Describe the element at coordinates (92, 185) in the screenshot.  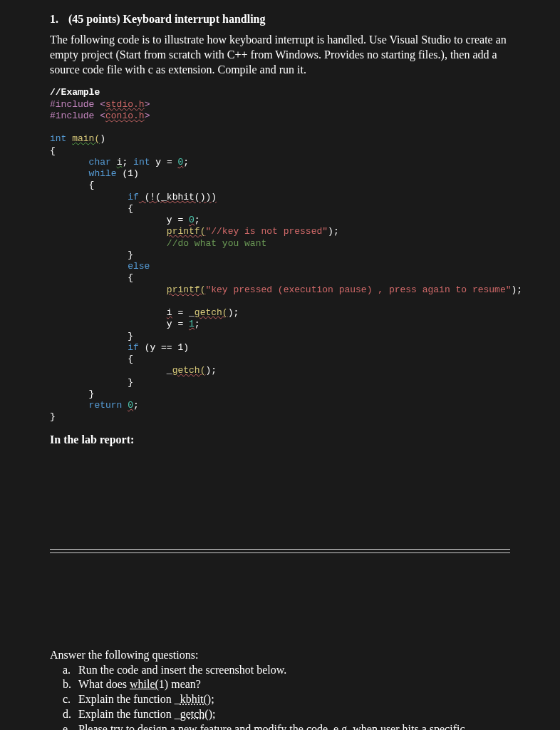
I see `code-brace2: {` at that location.